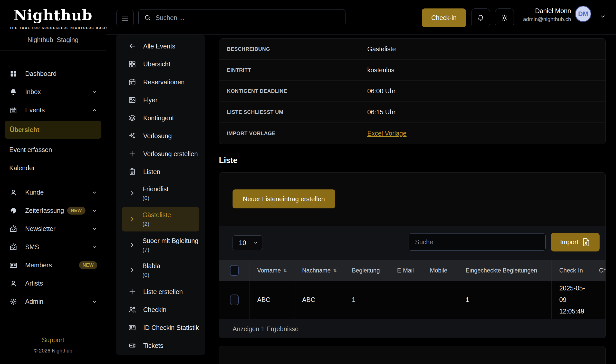 The height and width of the screenshot is (364, 616). What do you see at coordinates (153, 346) in the screenshot?
I see `menu-item-label: Tickets` at bounding box center [153, 346].